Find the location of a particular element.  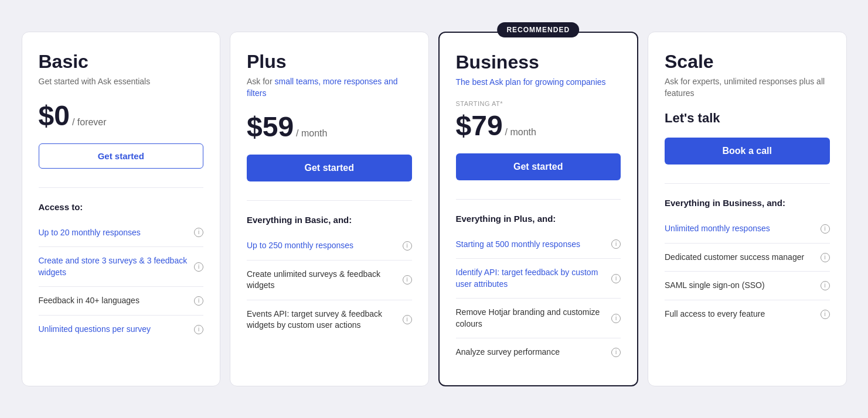

plan-description-basic: Get started with Ask essentials is located at coordinates (121, 82).